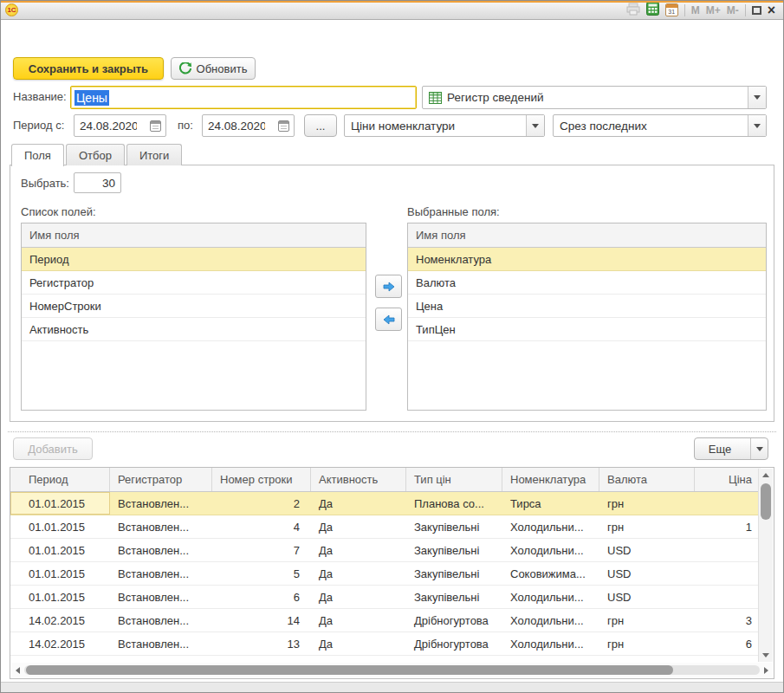  Describe the element at coordinates (262, 573) in the screenshot. I see `table-cell: 5` at that location.